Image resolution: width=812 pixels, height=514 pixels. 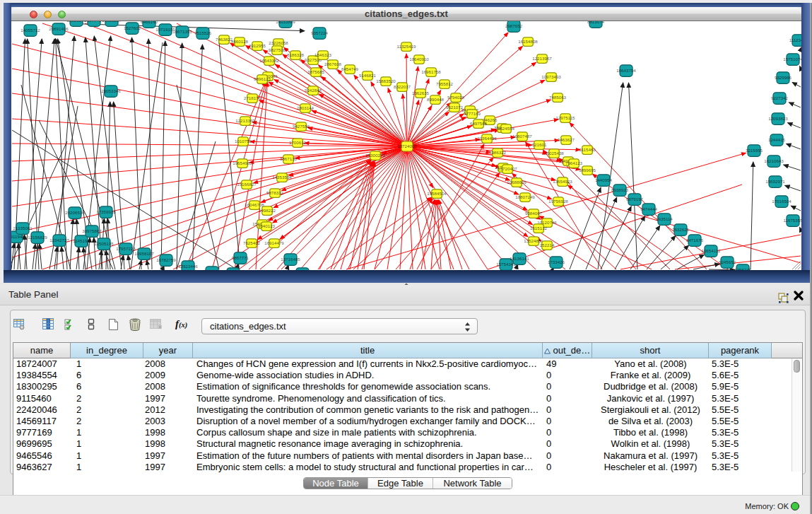 What do you see at coordinates (563, 181) in the screenshot?
I see `svg-text: 13654923` at bounding box center [563, 181].